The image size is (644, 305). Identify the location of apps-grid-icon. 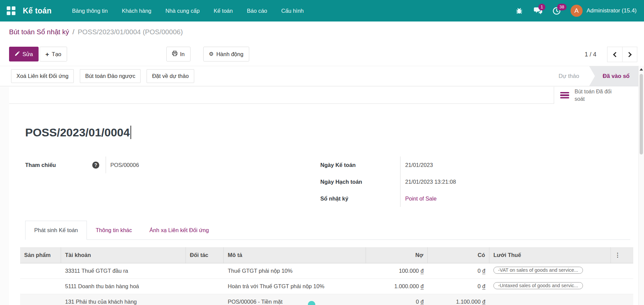
(11, 11).